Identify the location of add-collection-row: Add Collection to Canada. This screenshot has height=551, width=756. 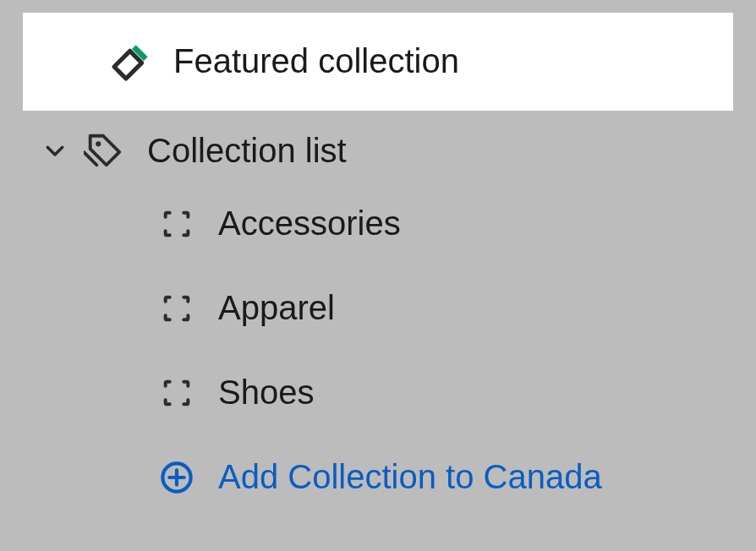
(378, 477).